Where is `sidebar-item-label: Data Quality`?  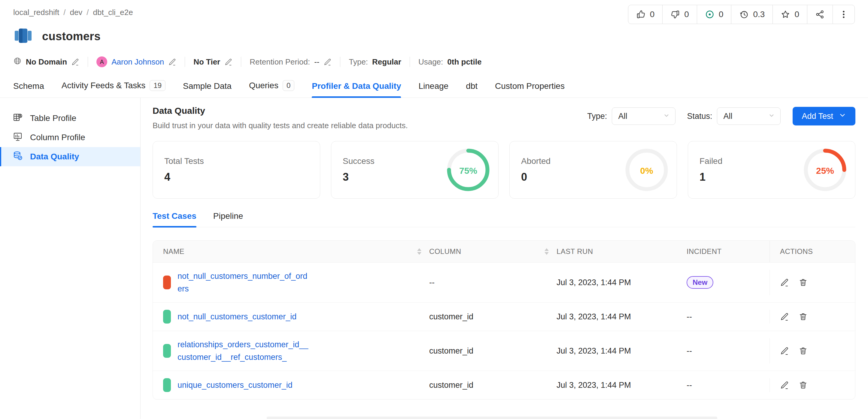
sidebar-item-label: Data Quality is located at coordinates (55, 157).